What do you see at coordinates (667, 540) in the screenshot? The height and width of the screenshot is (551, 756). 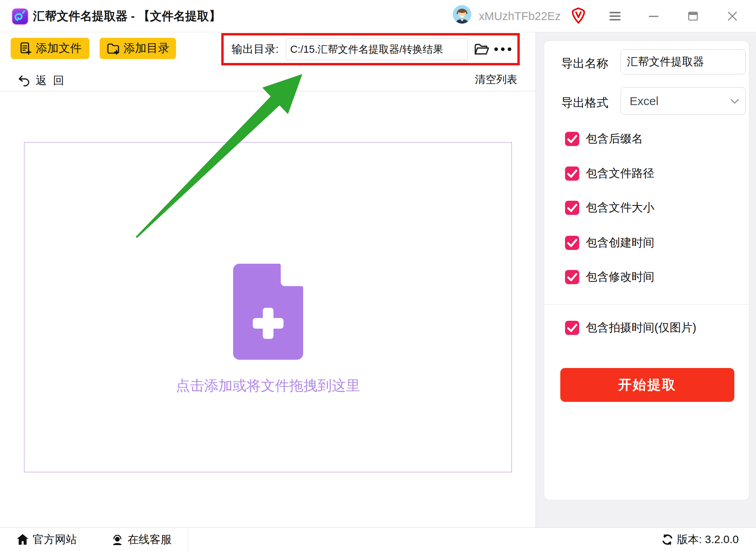 I see `refresh-icon` at bounding box center [667, 540].